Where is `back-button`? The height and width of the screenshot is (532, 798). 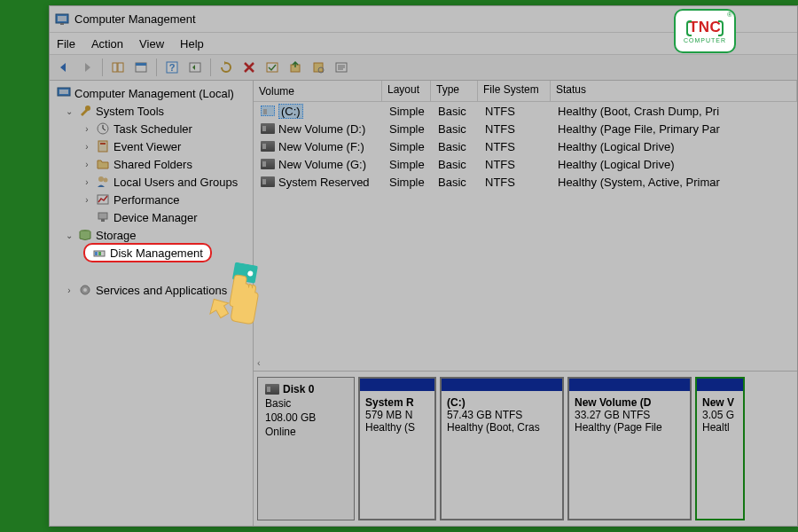
back-button is located at coordinates (64, 67).